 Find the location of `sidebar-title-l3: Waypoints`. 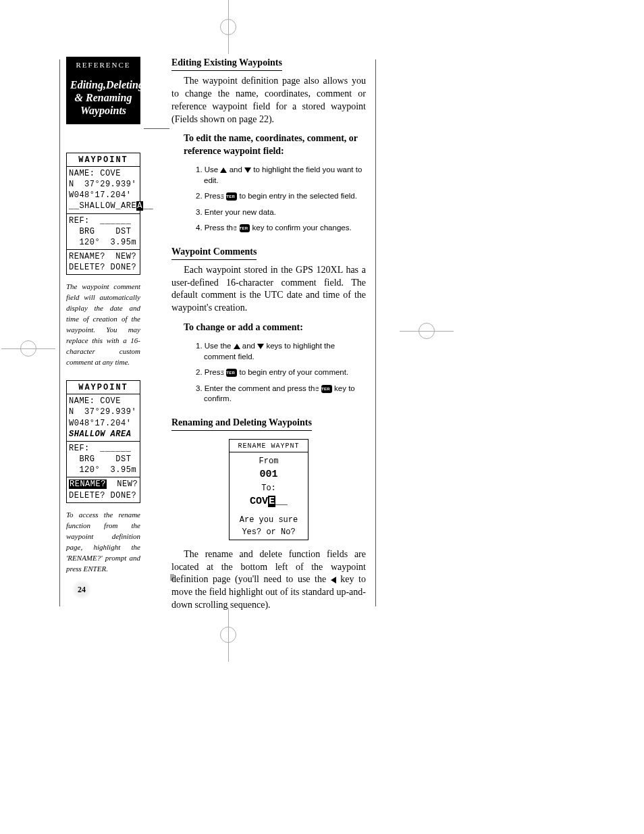

sidebar-title-l3: Waypoints is located at coordinates (103, 111).